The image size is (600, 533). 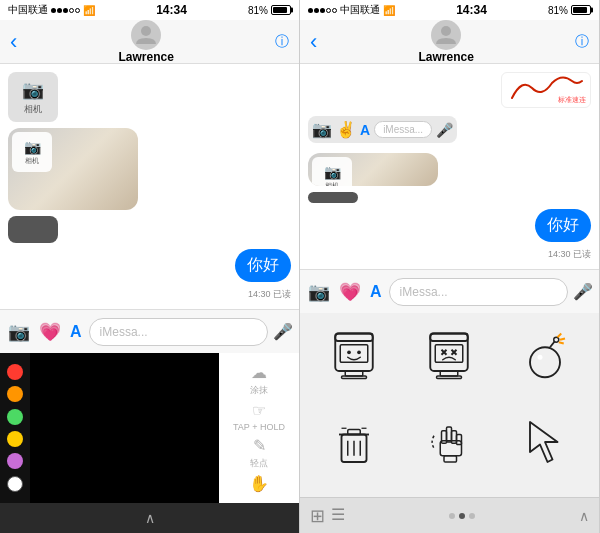 I want to click on battery-icon-right, so click(x=581, y=10).